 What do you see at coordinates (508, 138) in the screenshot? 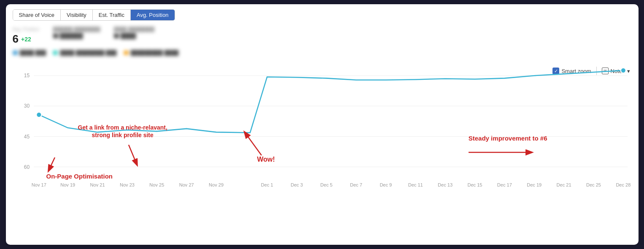
I see `annotation-steady: Steady improvement to #6` at bounding box center [508, 138].